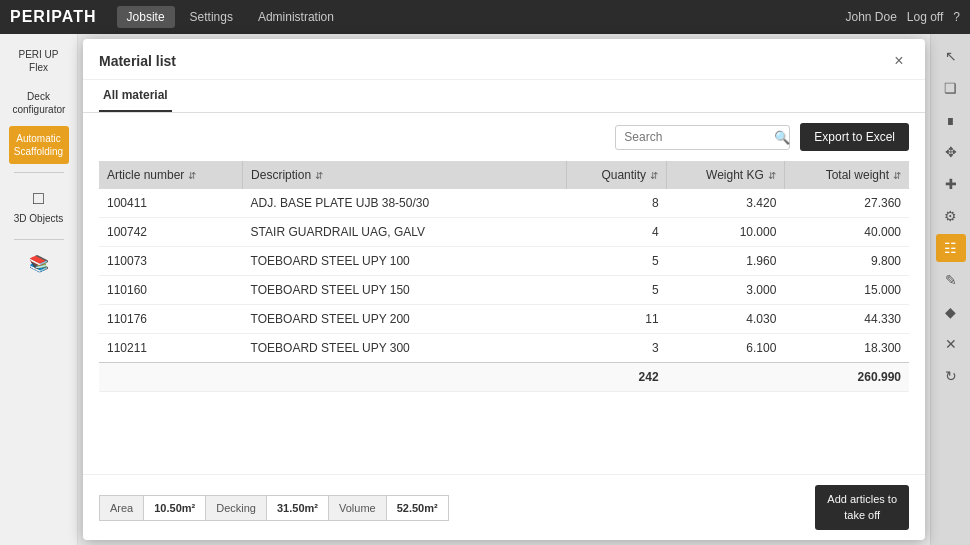 Image resolution: width=970 pixels, height=545 pixels. Describe the element at coordinates (782, 138) in the screenshot. I see `search-icon: 🔍` at that location.